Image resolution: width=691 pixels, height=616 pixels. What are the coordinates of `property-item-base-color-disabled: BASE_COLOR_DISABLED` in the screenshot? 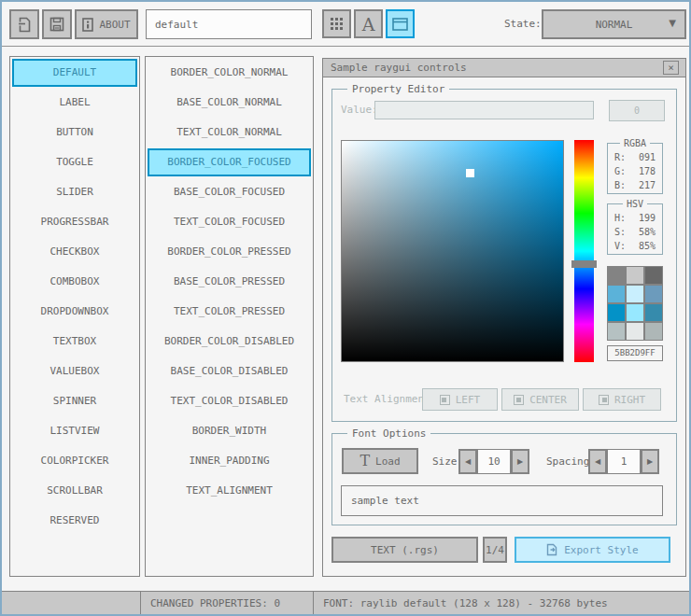 It's located at (230, 371).